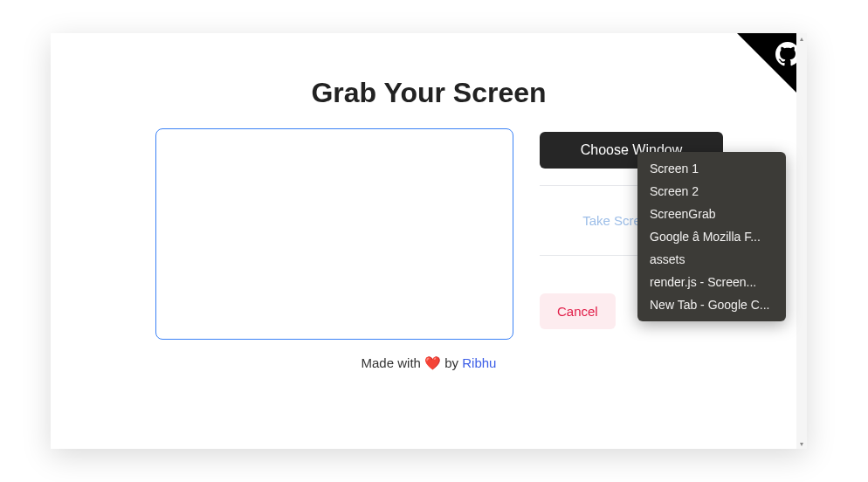 Image resolution: width=868 pixels, height=482 pixels. I want to click on menu-item: Screen 1, so click(712, 169).